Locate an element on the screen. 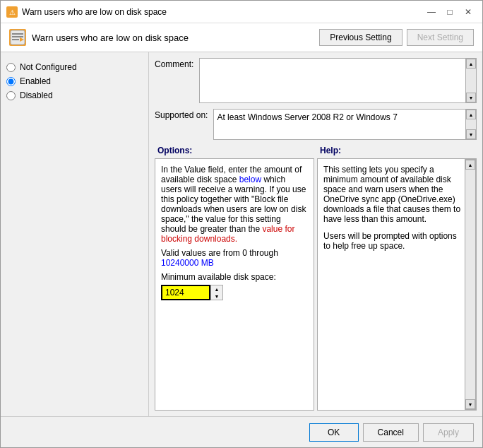 Image resolution: width=483 pixels, height=448 pixels. help-paragraph2: Users will be prompted with options to h… is located at coordinates (393, 241).